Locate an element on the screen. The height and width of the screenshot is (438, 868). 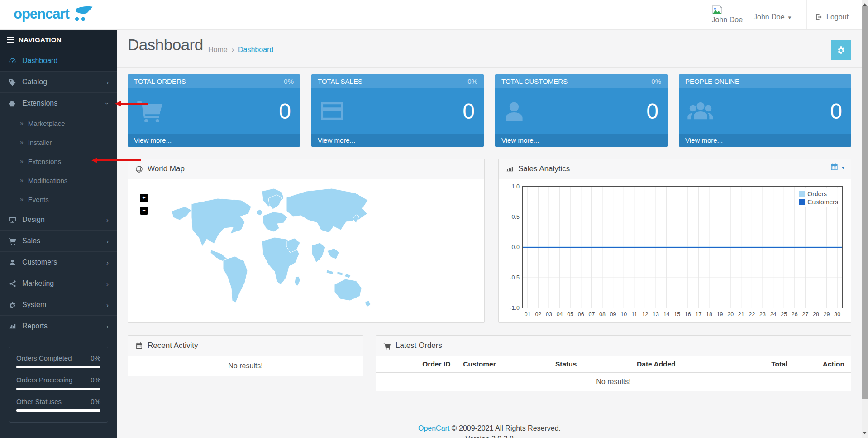
svg-text: 25 is located at coordinates (784, 314).